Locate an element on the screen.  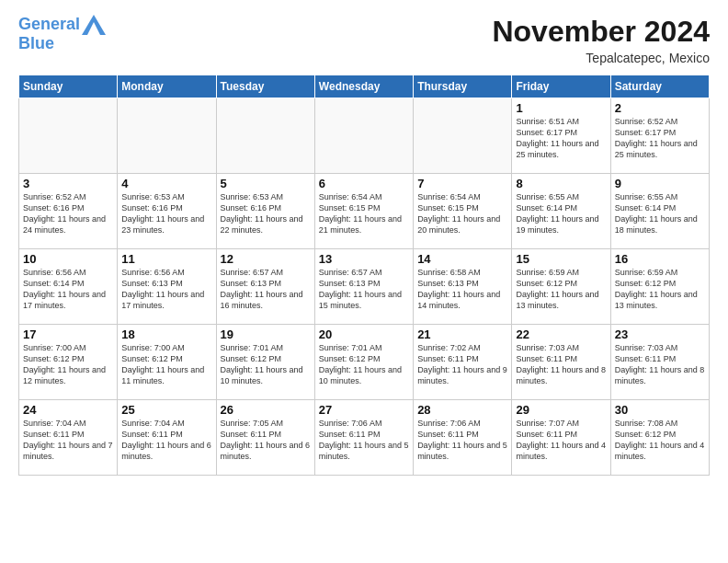
day-number: 8 is located at coordinates (561, 184).